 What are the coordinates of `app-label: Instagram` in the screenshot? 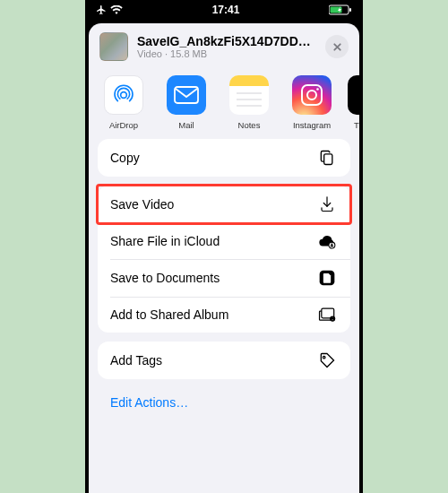 It's located at (312, 125).